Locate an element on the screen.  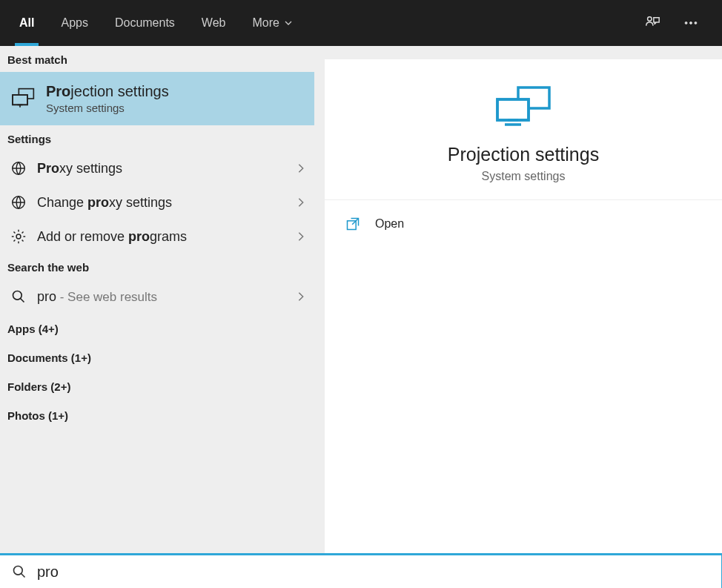
preview-title: Projection settings is located at coordinates (523, 154).